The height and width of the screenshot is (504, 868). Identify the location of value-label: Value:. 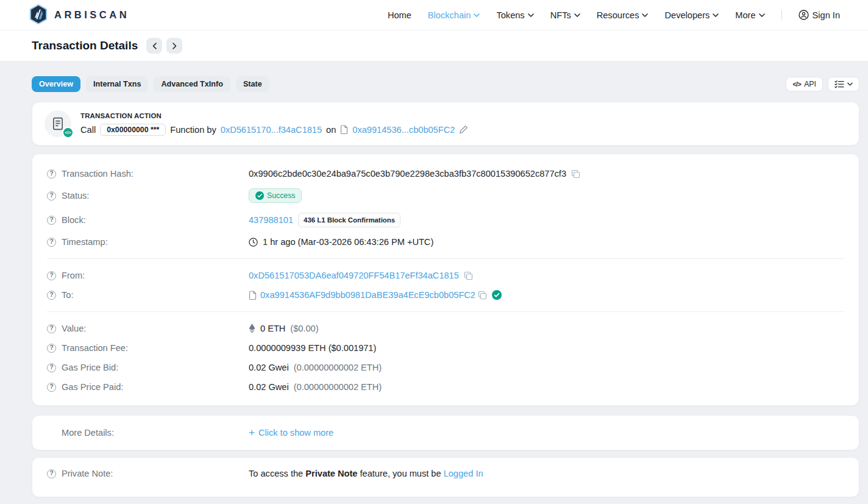
(74, 328).